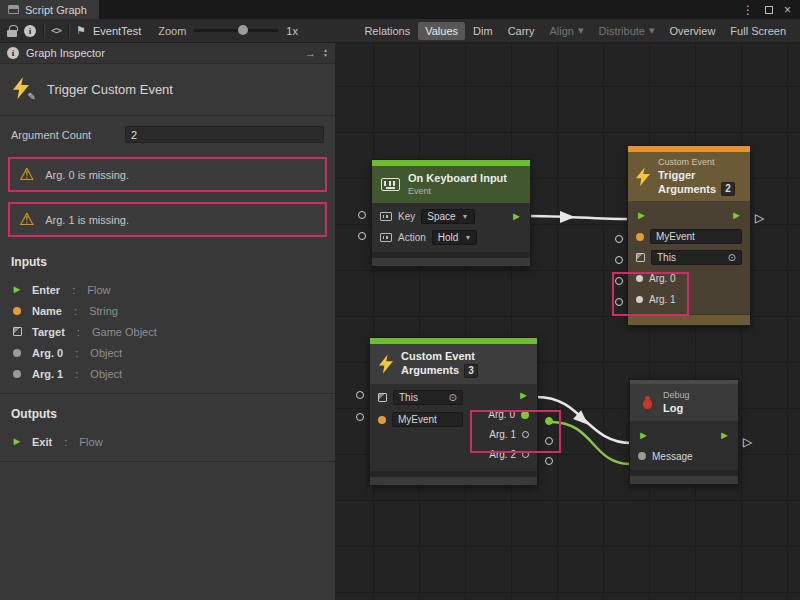 Image resolution: width=800 pixels, height=600 pixels. What do you see at coordinates (676, 409) in the screenshot?
I see `node-title: Log` at bounding box center [676, 409].